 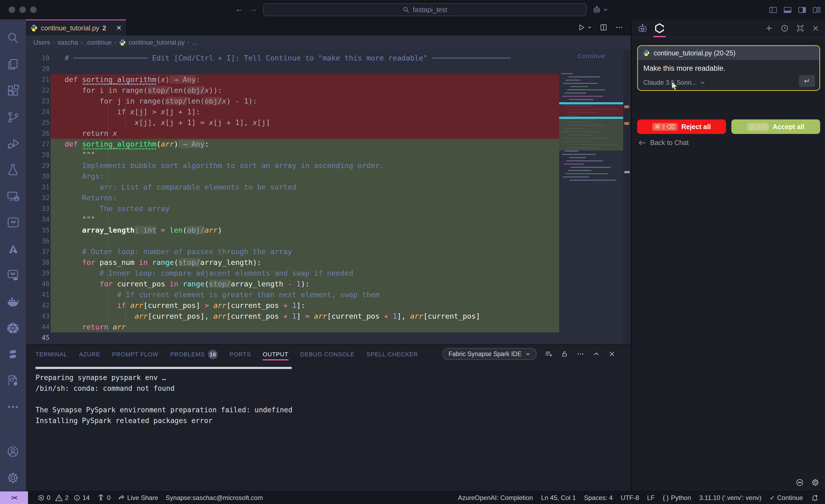 I want to click on code-line-21: 21def sorting_algorithm(x) → Any:, so click(x=328, y=80).